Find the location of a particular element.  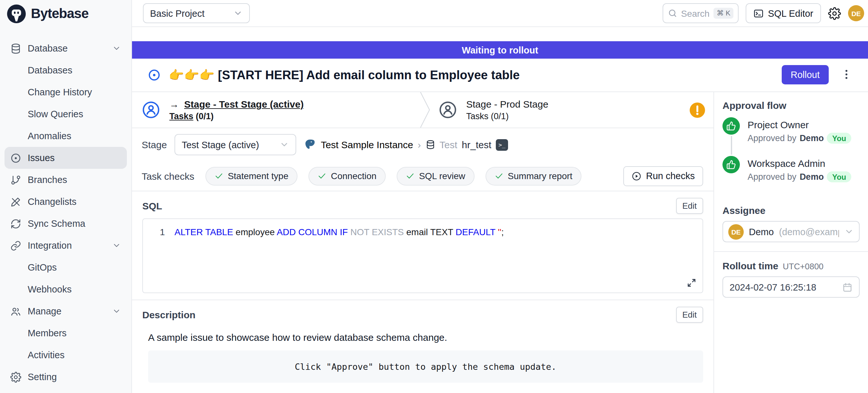

stage-prod-name: Stage - Prod Stage is located at coordinates (507, 104).